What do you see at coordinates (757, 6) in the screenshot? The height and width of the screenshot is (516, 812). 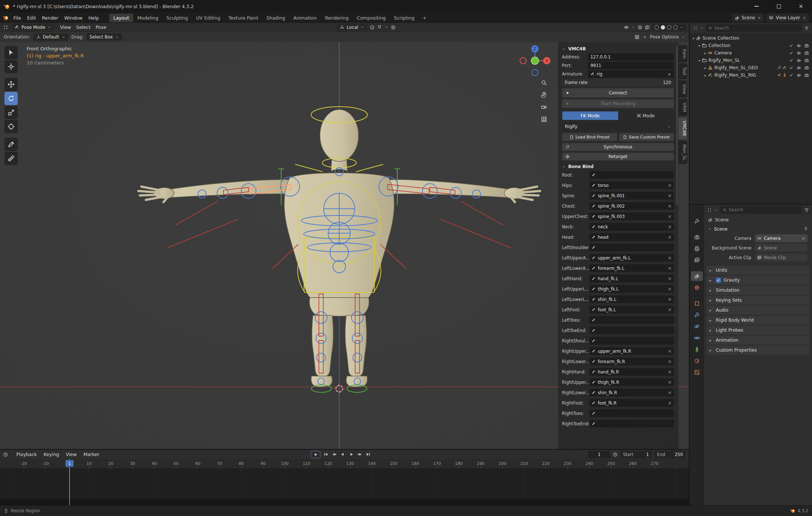 I see `minimize-button` at bounding box center [757, 6].